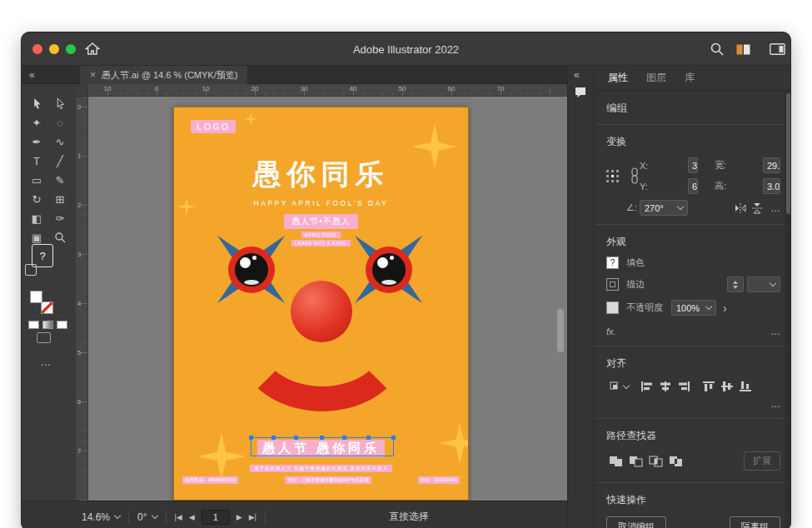 This screenshot has height=528, width=812. What do you see at coordinates (727, 386) in the screenshot?
I see `align-middle-button` at bounding box center [727, 386].